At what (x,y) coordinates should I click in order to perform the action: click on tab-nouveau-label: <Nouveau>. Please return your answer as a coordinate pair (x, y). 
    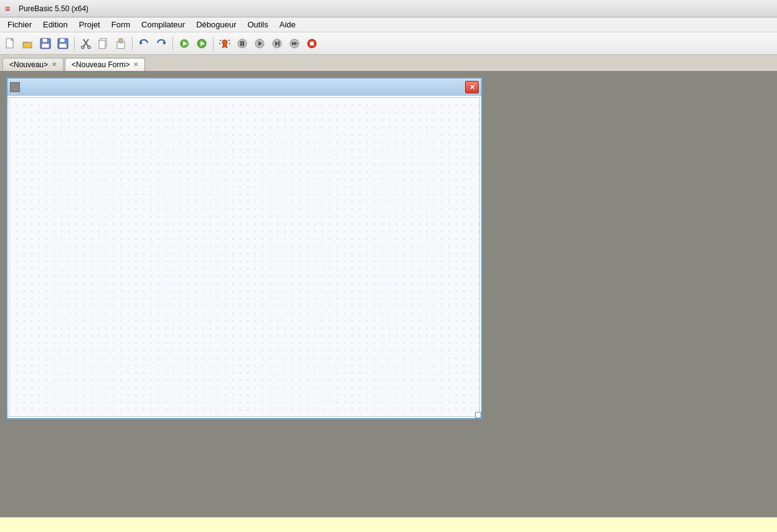
    Looking at the image, I should click on (29, 65).